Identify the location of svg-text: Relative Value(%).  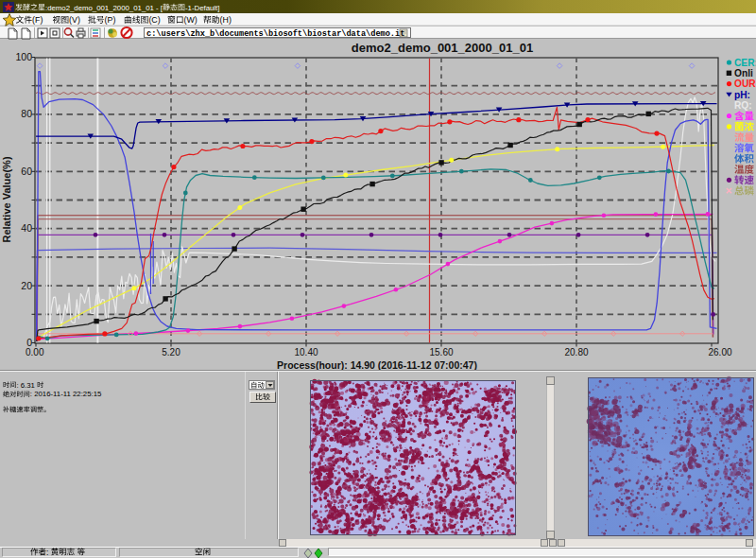
(7, 199).